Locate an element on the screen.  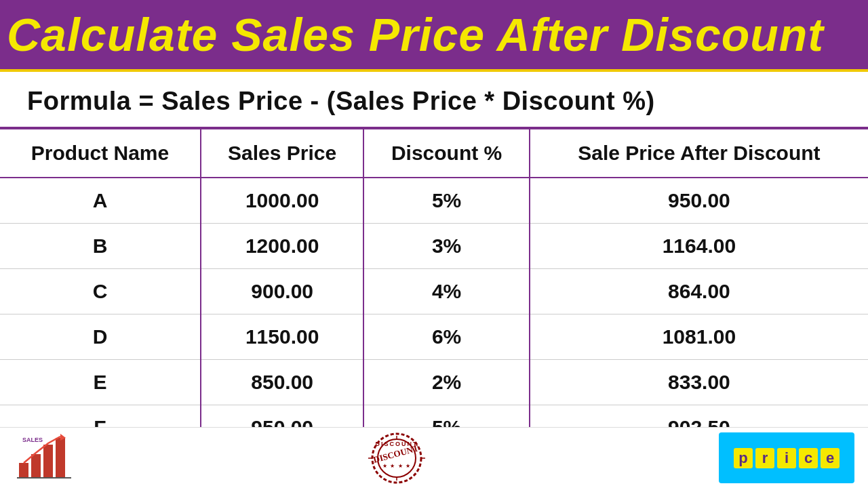
cell-r0-c2: 5% is located at coordinates (446, 201).